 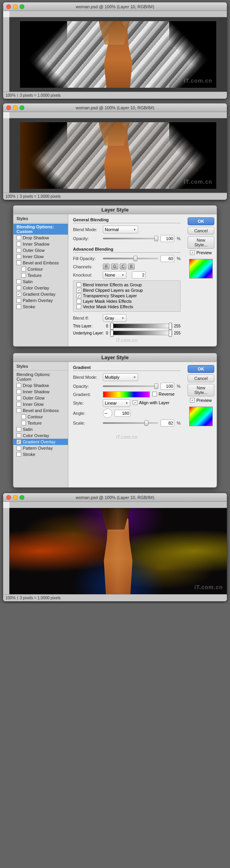 What do you see at coordinates (9, 7) in the screenshot?
I see `close-button` at bounding box center [9, 7].